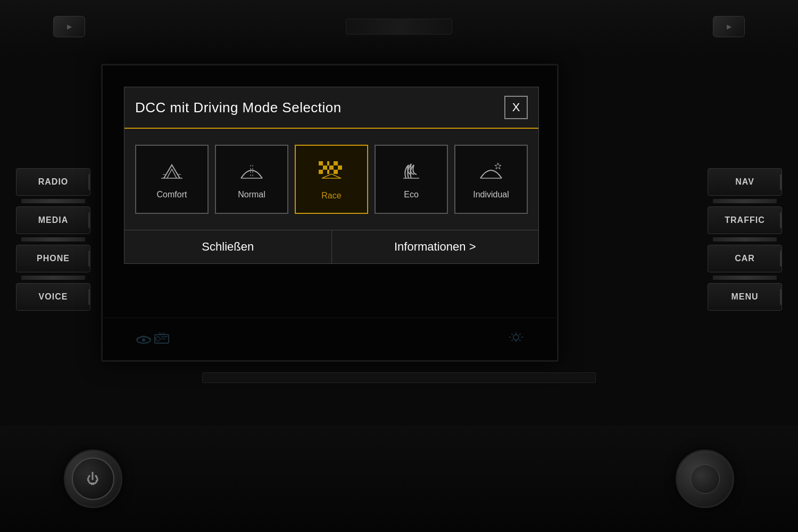 The width and height of the screenshot is (798, 532). I want to click on normal-icon, so click(252, 172).